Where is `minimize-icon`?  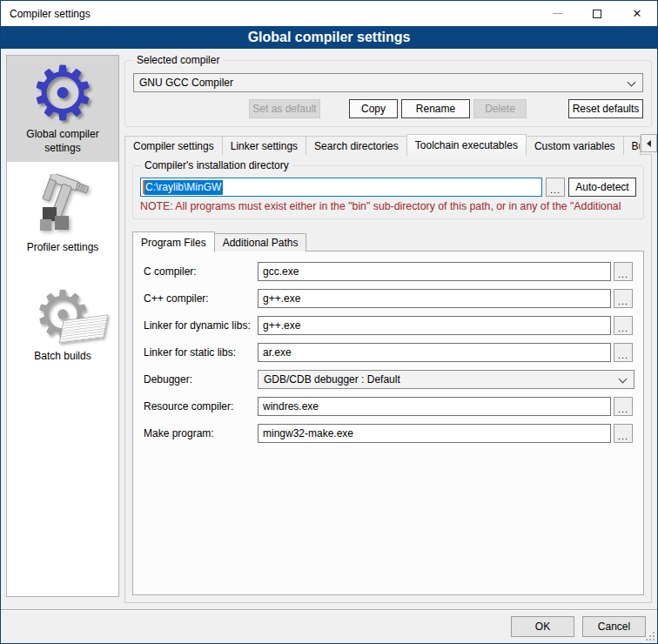 minimize-icon is located at coordinates (557, 14).